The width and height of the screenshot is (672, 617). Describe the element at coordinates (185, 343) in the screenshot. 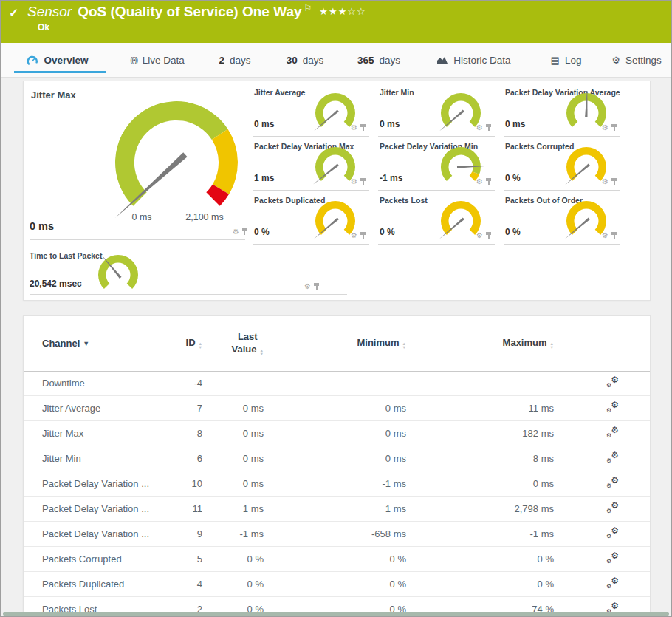

I see `column-header-id: ID▲▼` at that location.